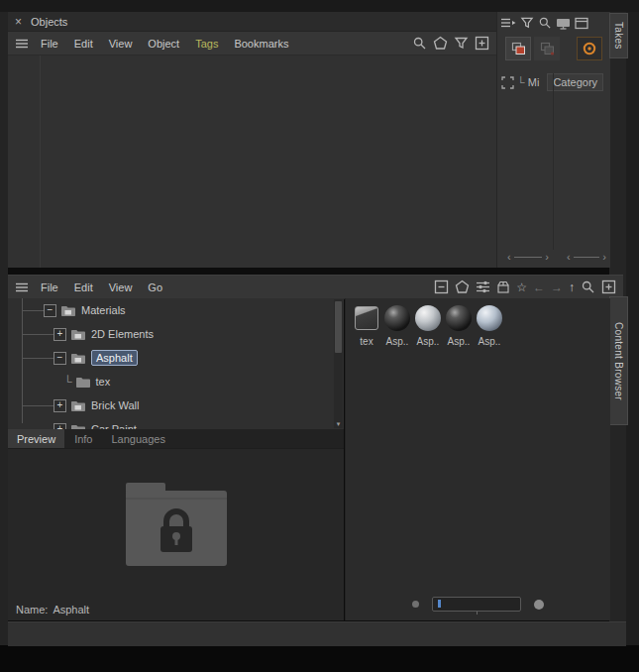 The width and height of the screenshot is (639, 672). Describe the element at coordinates (507, 83) in the screenshot. I see `expand-all-icon` at that location.